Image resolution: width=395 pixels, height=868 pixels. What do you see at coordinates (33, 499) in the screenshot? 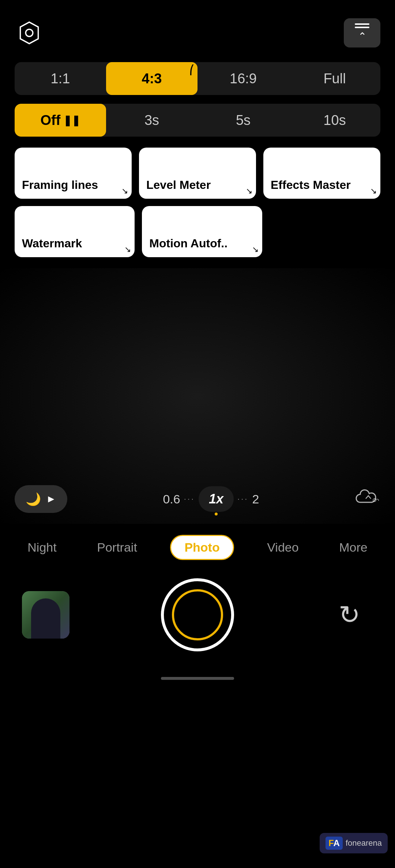
I see `moon-icon: 🌙` at bounding box center [33, 499].